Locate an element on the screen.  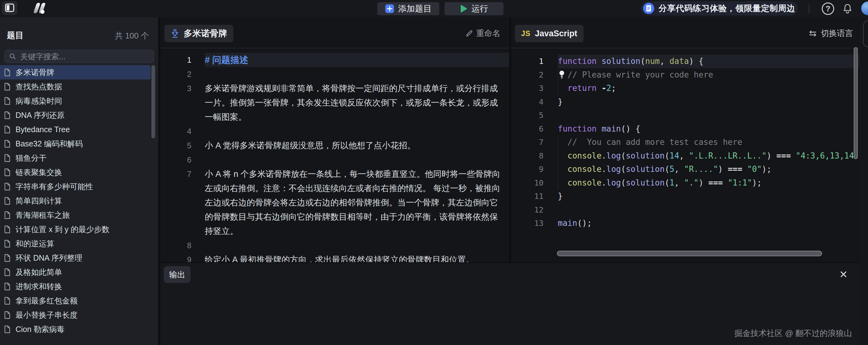
code-line: 3 return -2; is located at coordinates (685, 88).